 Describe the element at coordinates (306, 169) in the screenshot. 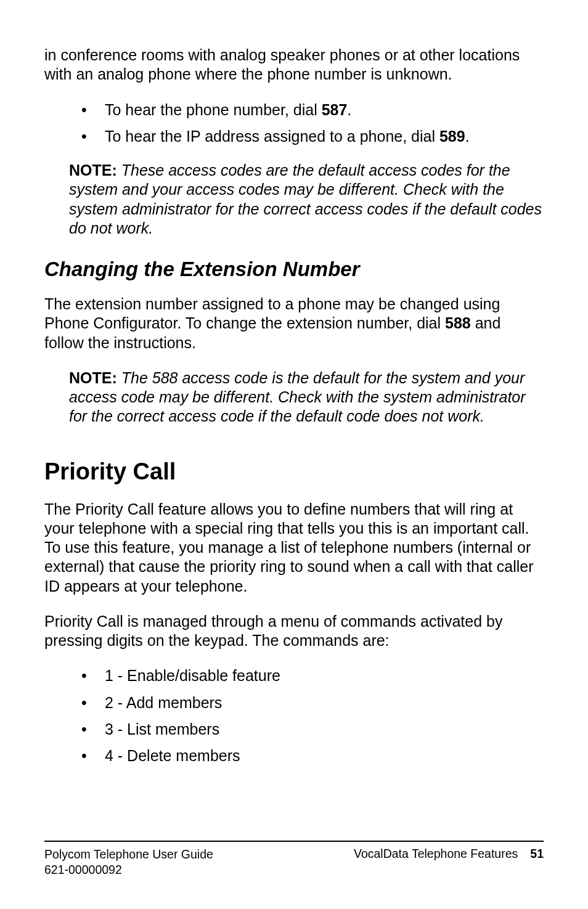

I see `intro-indent-block: To hear the phone number, dial 587. To h…` at that location.